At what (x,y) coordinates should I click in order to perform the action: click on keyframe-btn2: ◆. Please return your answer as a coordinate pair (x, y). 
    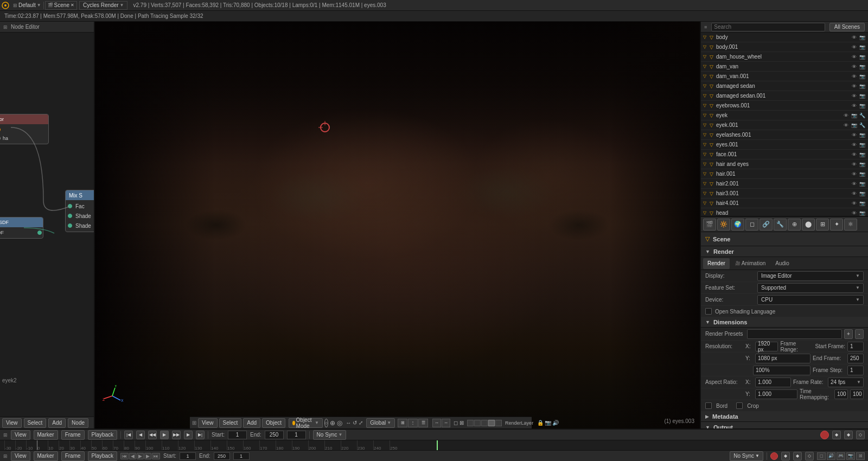
    Looking at the image, I should click on (848, 435).